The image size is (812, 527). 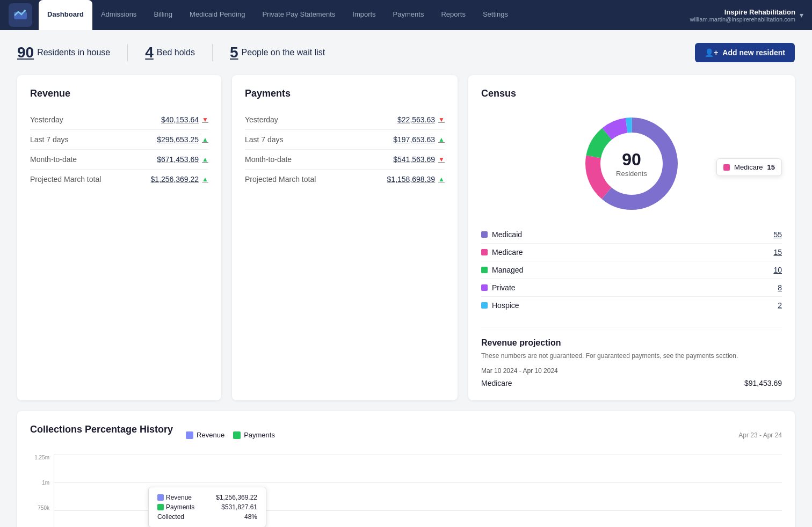 What do you see at coordinates (205, 140) in the screenshot?
I see `arrow-up-icon: ▲` at bounding box center [205, 140].